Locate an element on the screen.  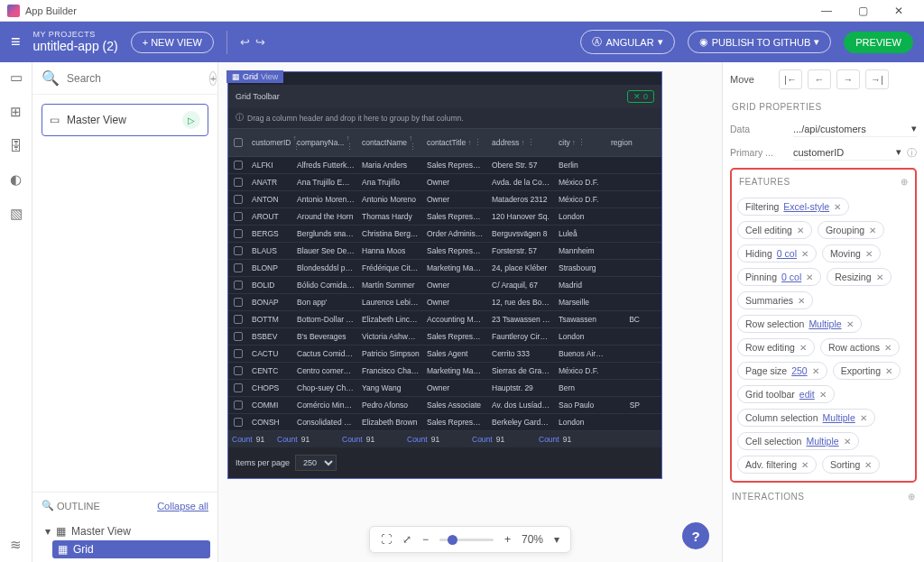
table-row: BONAPBon app'Laurence LebihanOwner12, ru… is located at coordinates (445, 303).